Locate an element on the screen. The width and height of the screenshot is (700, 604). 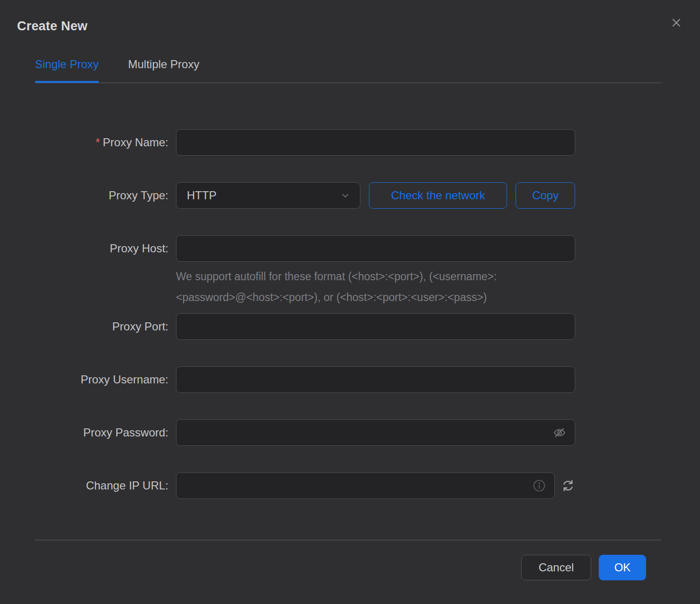
info-icon is located at coordinates (539, 486).